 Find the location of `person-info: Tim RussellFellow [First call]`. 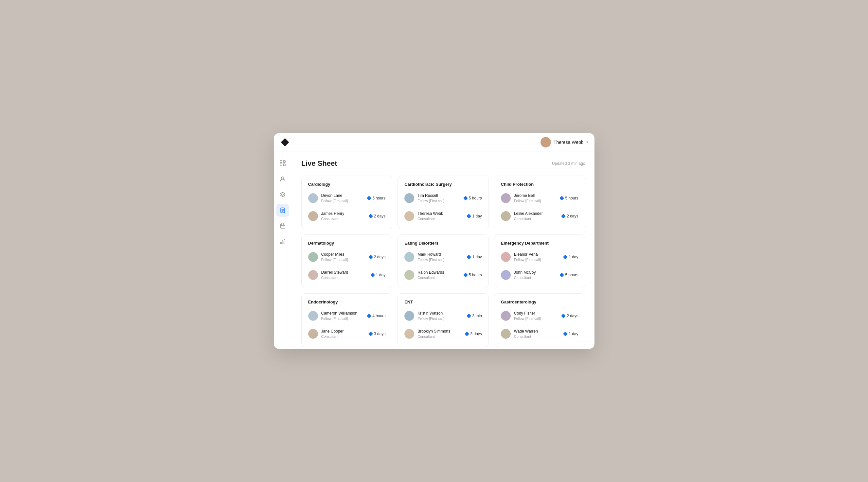

person-info: Tim RussellFellow [First call] is located at coordinates (431, 198).